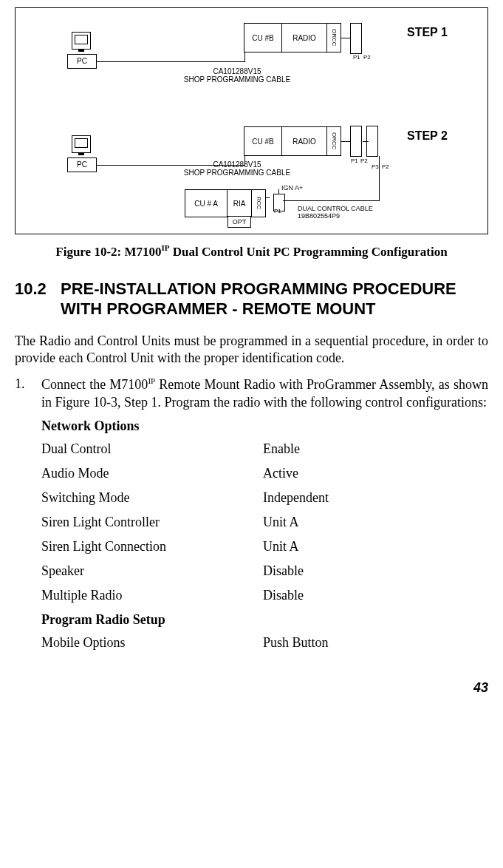 The width and height of the screenshot is (503, 868). Describe the element at coordinates (251, 174) in the screenshot. I see `diagram-step-2: STEP 2 PC CU #B RADIO ORCC P1 P2 P3 P2 C…` at that location.